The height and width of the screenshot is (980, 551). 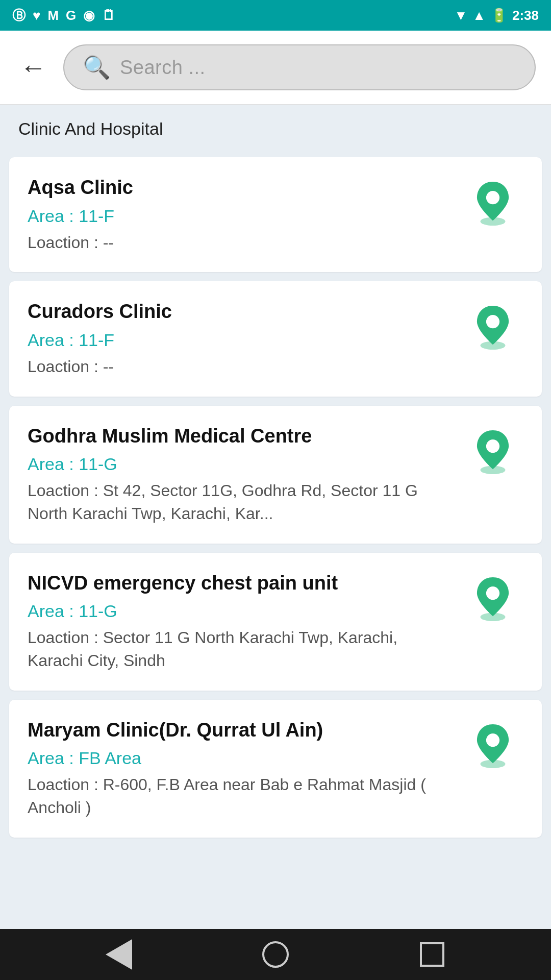 What do you see at coordinates (276, 769) in the screenshot?
I see `clinic-card-4: Maryam Clinic(Dr. Qurrat Ul Ain) Area : …` at bounding box center [276, 769].